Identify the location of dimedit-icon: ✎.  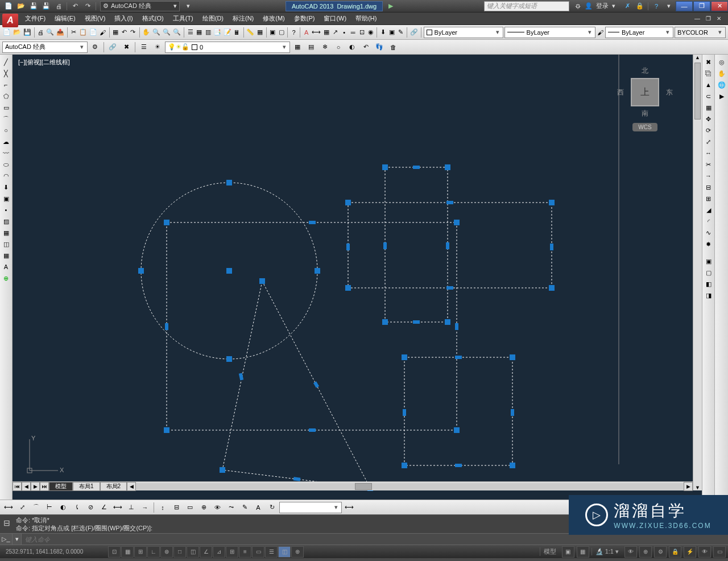
(245, 508).